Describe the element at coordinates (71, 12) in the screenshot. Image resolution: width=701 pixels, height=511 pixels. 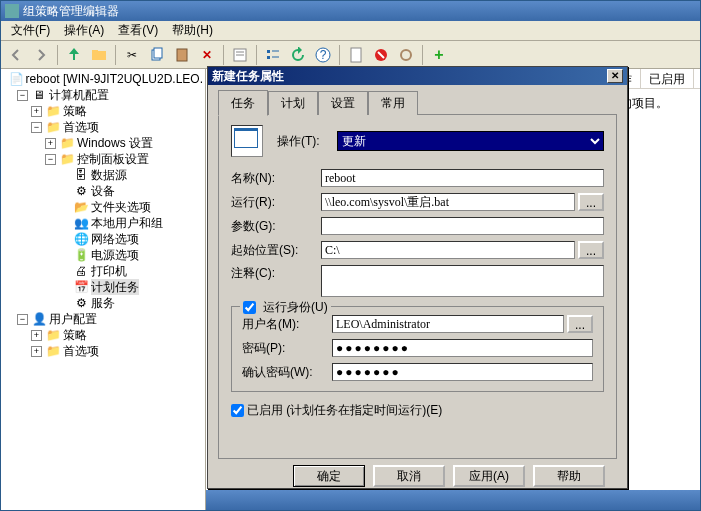
I see `main-title: 组策略管理编辑器` at that location.